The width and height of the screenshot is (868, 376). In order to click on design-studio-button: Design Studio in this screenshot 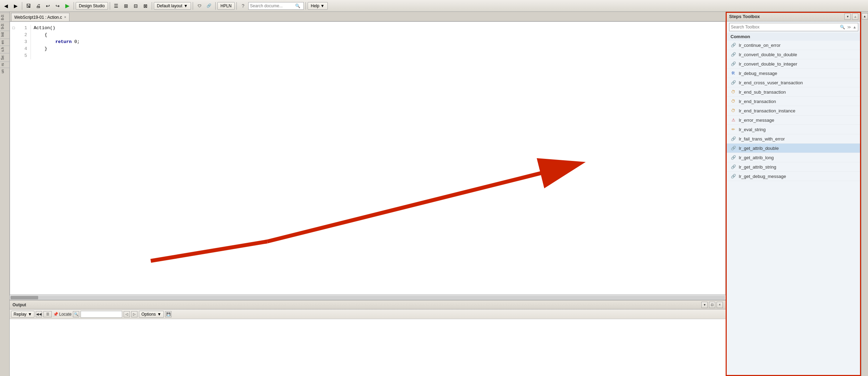, I will do `click(92, 6)`.